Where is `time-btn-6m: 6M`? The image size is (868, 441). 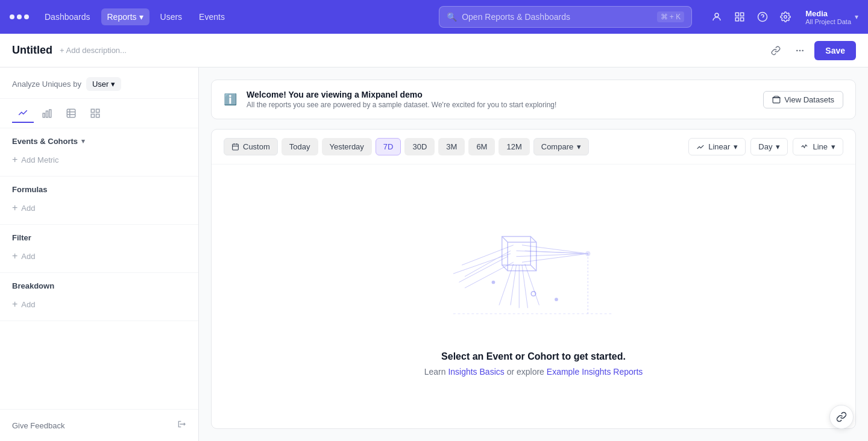 time-btn-6m: 6M is located at coordinates (482, 147).